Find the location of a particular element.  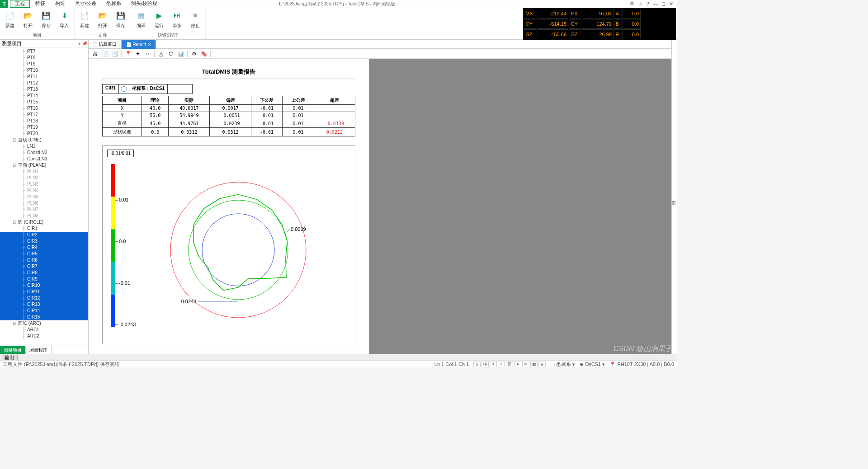

gear-icon: ⚙ is located at coordinates (632, 4).